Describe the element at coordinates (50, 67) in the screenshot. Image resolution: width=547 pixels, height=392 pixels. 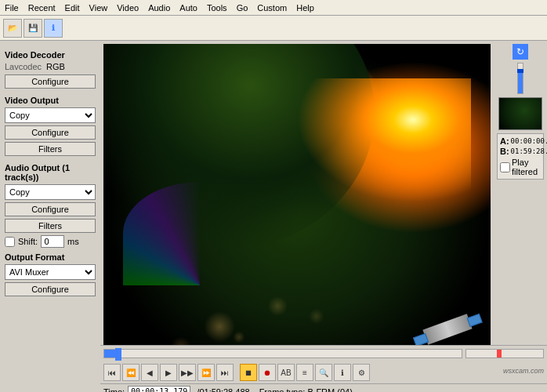
I see `lavcodec-row: Lavcodec RGB` at that location.